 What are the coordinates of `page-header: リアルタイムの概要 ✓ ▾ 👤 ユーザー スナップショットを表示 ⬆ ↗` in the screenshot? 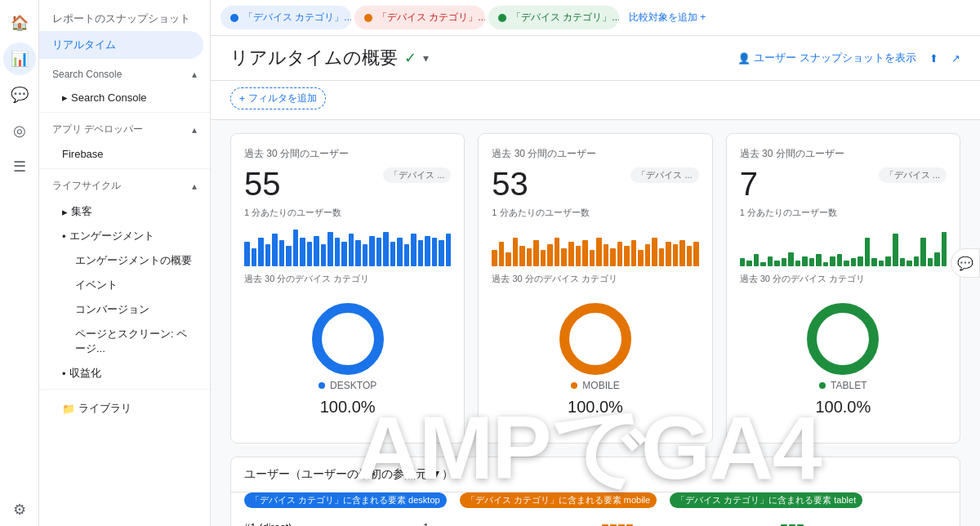 It's located at (595, 59).